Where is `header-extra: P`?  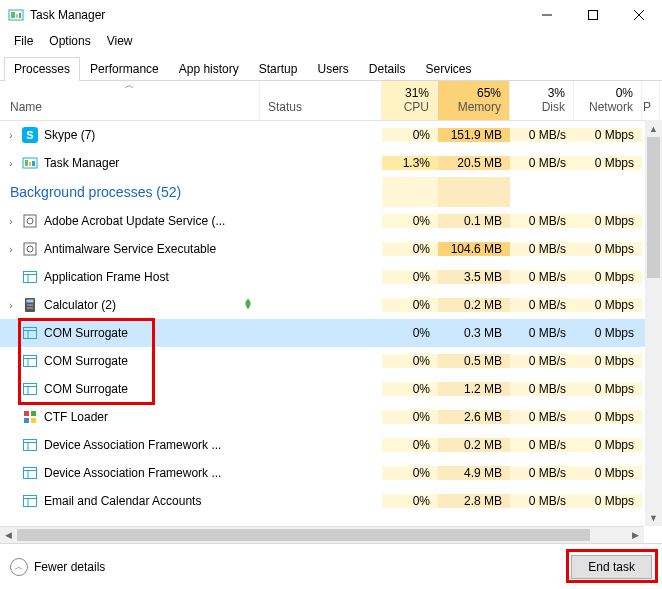
header-extra: P is located at coordinates (651, 100).